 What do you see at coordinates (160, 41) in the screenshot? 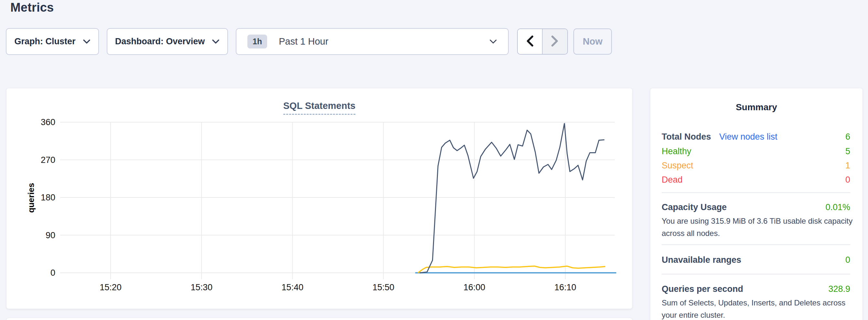
I see `dashboard-label: Dashboard: Overview` at bounding box center [160, 41].